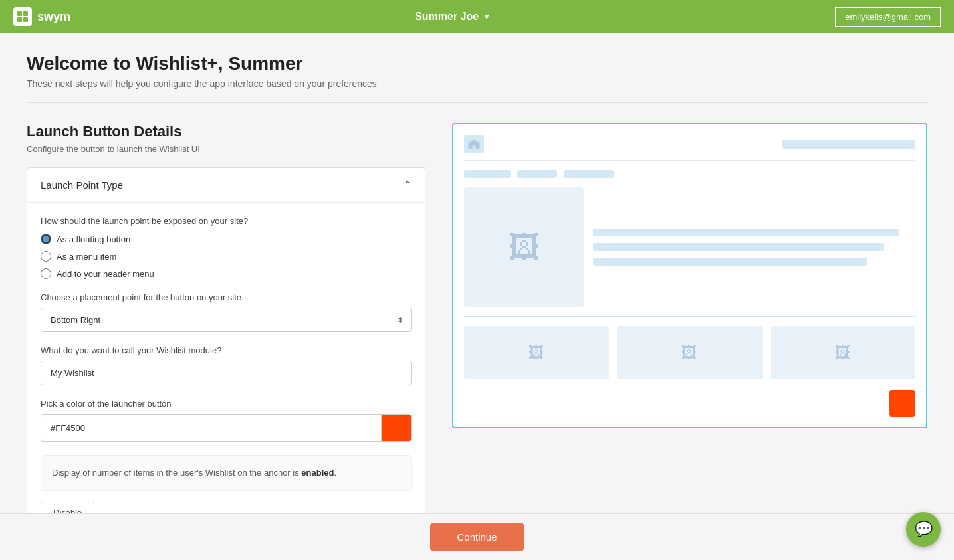 The width and height of the screenshot is (954, 560). I want to click on store-name: Summer Joe, so click(447, 17).